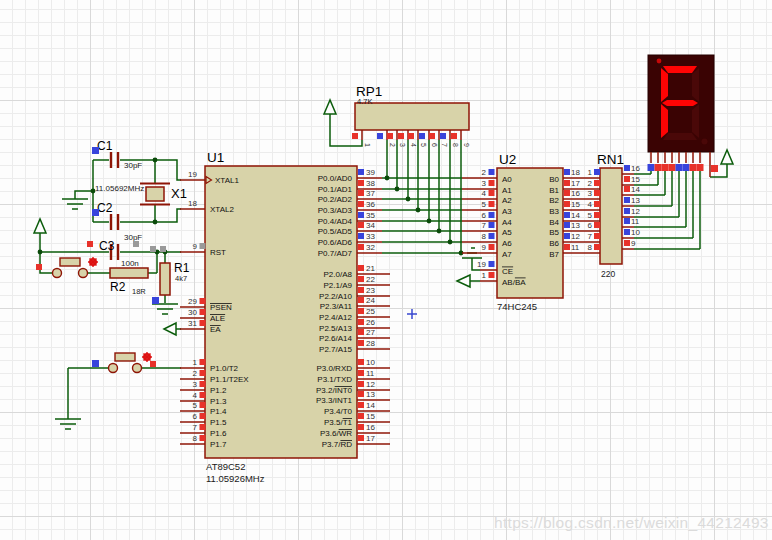 This screenshot has width=772, height=540. I want to click on pin-label: 5, so click(424, 145).